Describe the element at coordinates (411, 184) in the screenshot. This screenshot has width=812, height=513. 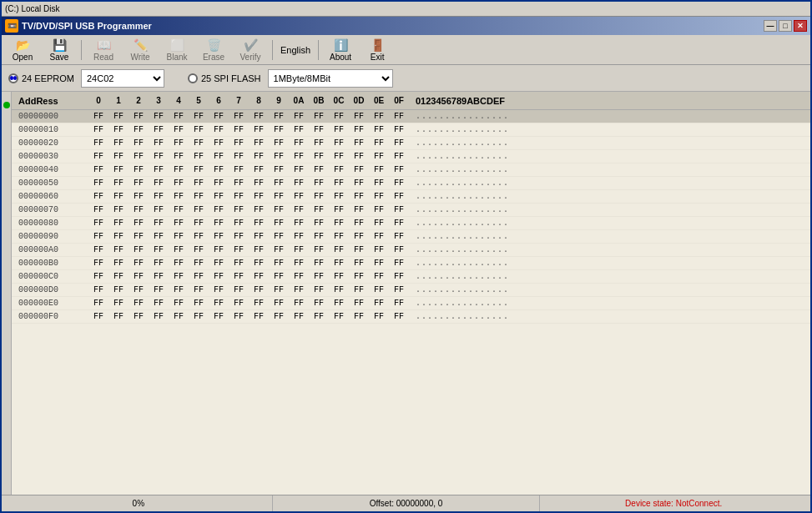
I see `table-row: 00000050FFFFFFFFFFFFFFFFFFFFFFFFFFFFFFFF…` at that location.